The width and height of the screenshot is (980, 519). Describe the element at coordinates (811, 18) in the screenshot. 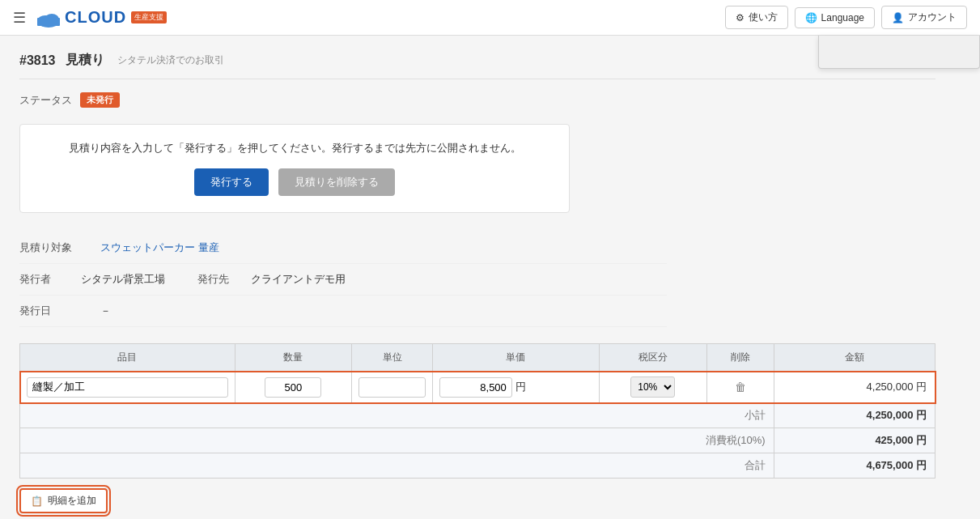

I see `language-icon: 🌐` at that location.